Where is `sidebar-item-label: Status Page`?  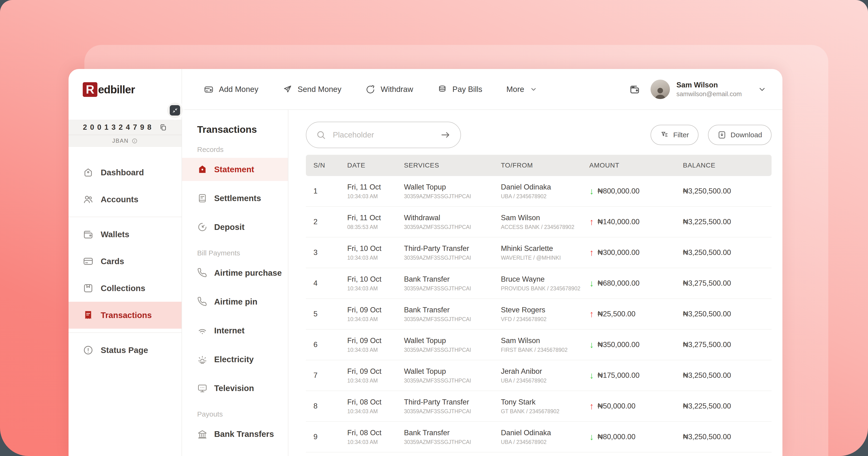
sidebar-item-label: Status Page is located at coordinates (124, 350).